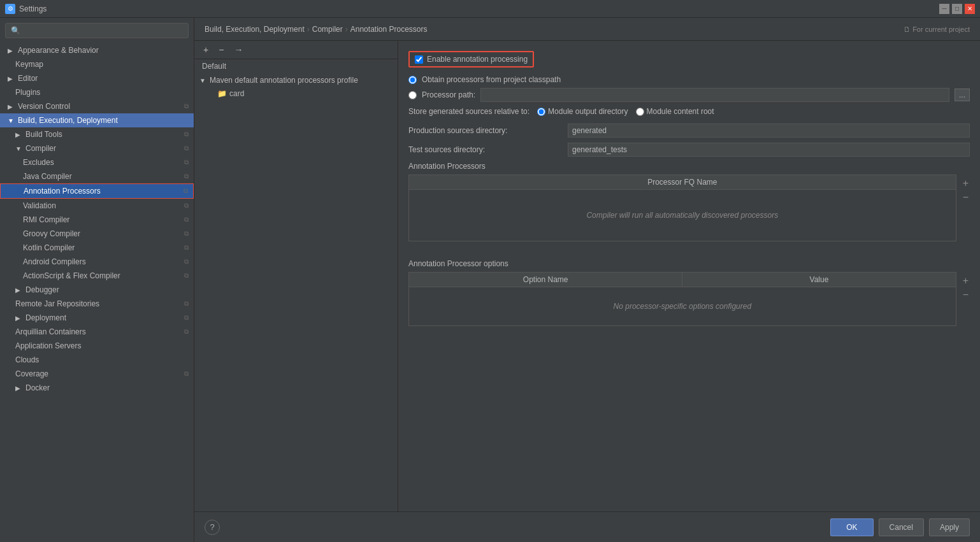  What do you see at coordinates (491, 80) in the screenshot?
I see `radio-obtain-classpath-label: Obtain processors from project classpath` at bounding box center [491, 80].